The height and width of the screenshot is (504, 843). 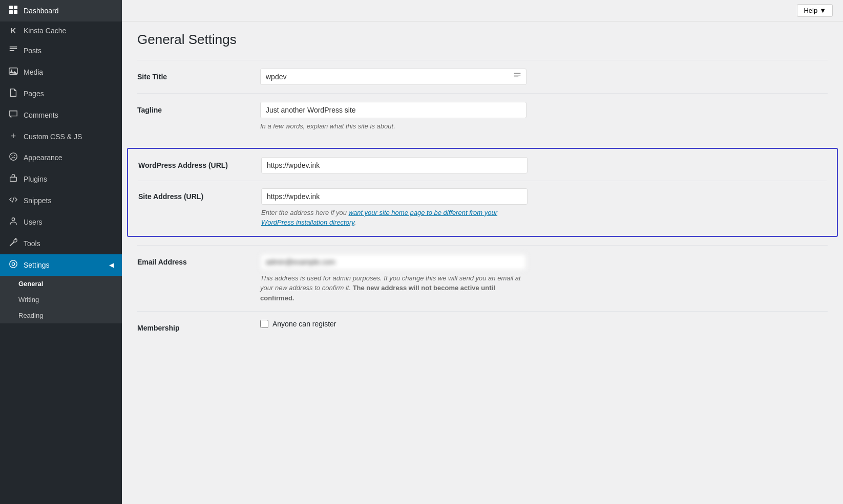 I want to click on sidebar-item-pages-label: Pages, so click(x=34, y=94).